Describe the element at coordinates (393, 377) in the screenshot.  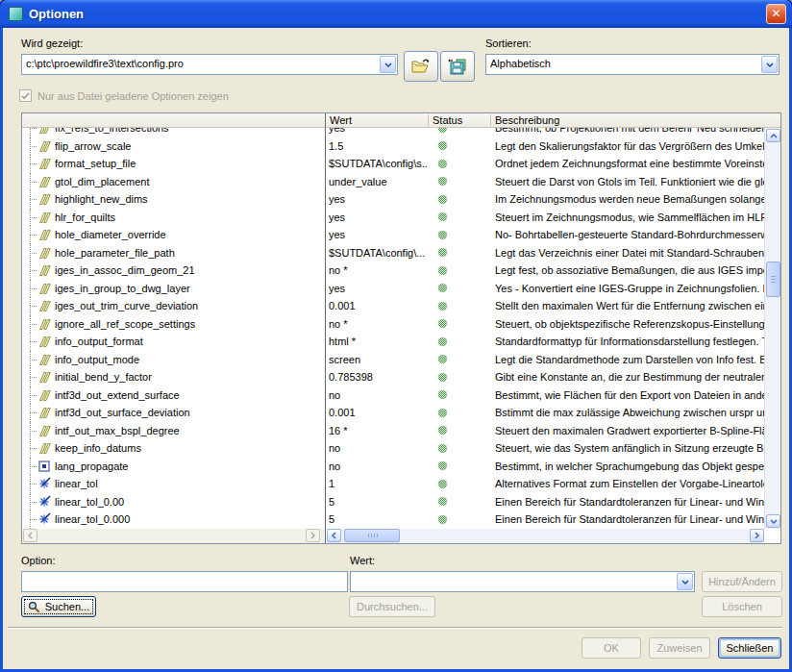
I see `option-row: initial_bend_y_factor0.785398Gibt eine K…` at that location.